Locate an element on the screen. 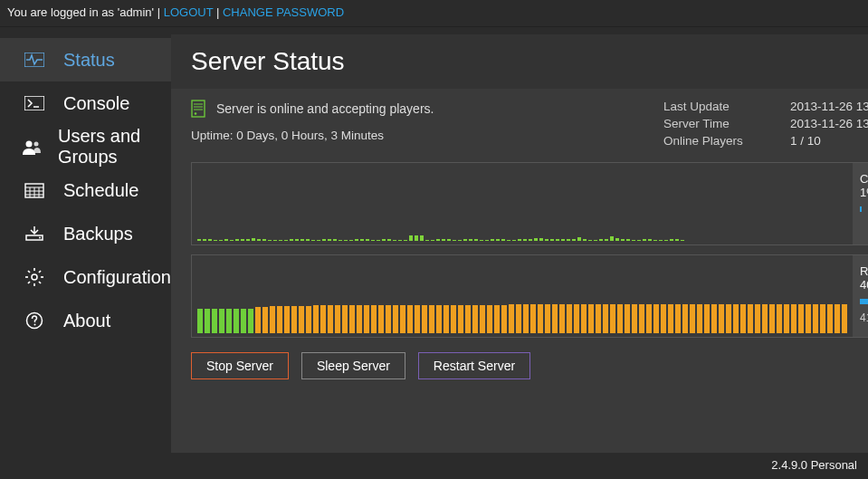 The width and height of the screenshot is (868, 479). sidebar-item-users: Users and Groups is located at coordinates (85, 147).